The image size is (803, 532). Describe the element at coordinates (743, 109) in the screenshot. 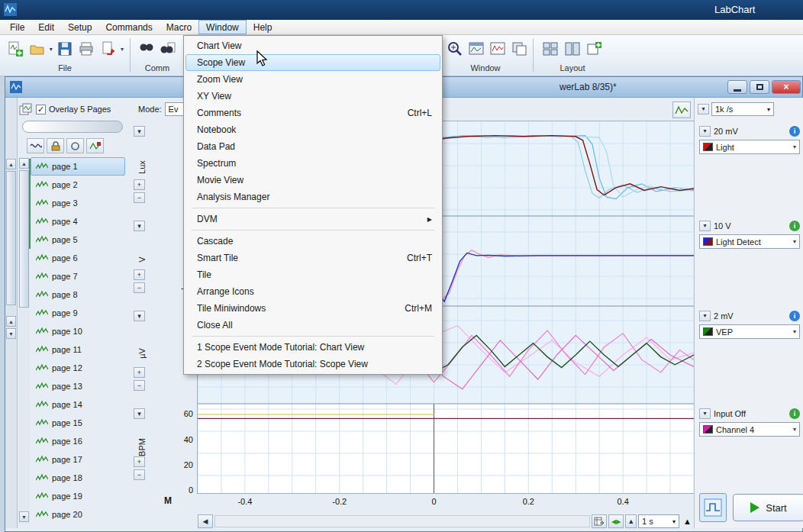

I see `sample-rate-dropdown: 1k /s ▾` at that location.